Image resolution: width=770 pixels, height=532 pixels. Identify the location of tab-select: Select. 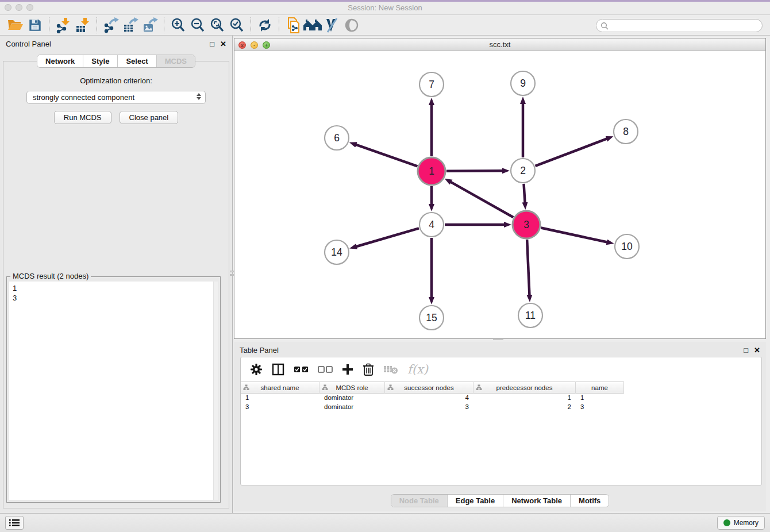
(137, 61).